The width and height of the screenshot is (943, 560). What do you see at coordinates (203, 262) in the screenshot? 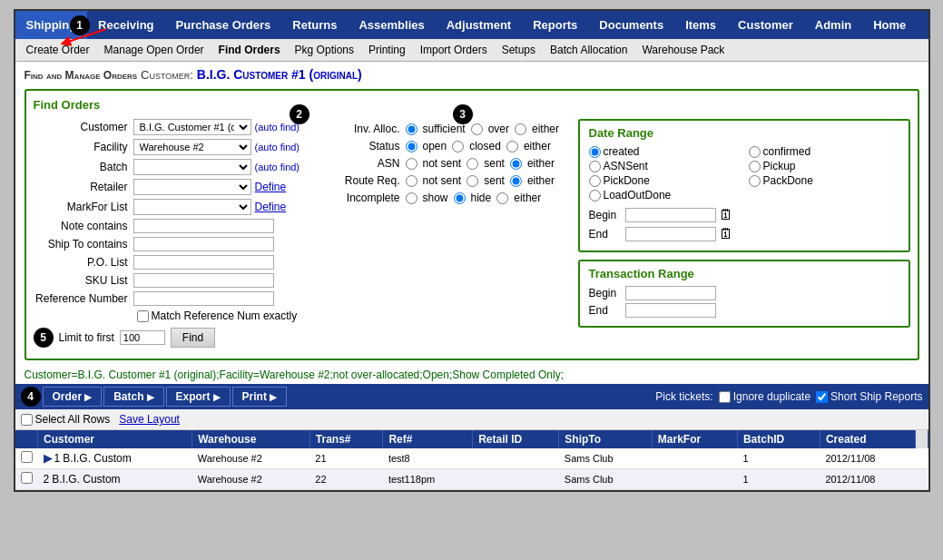
I see `po-list-input` at bounding box center [203, 262].